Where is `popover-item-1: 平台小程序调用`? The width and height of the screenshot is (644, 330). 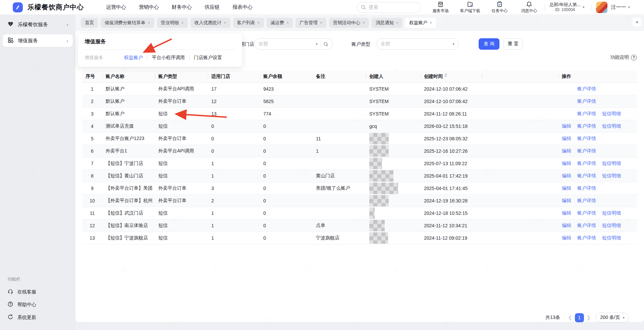
popover-item-1: 平台小程序调用 is located at coordinates (168, 58).